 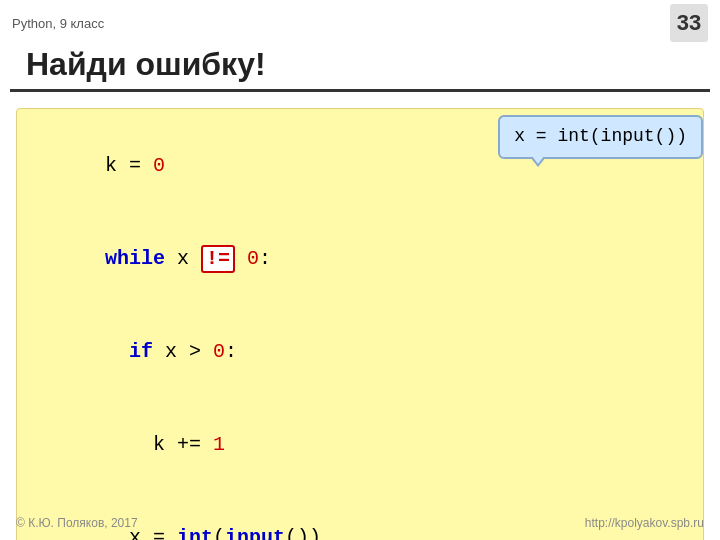 I want to click on tooltip-text: x = int(input()), so click(x=600, y=136).